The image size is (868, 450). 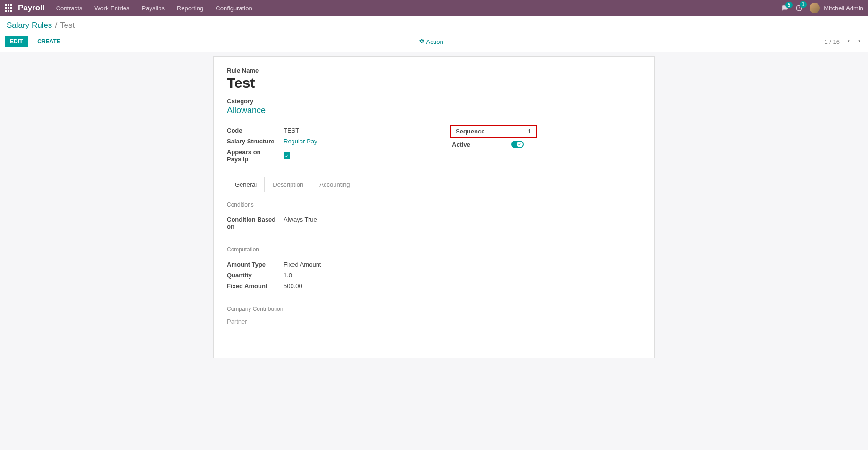 I want to click on code-row: Code TEST, so click(x=326, y=130).